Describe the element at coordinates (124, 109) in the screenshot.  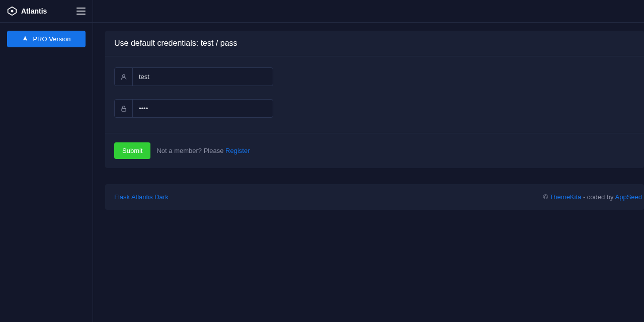
I see `lock-icon` at that location.